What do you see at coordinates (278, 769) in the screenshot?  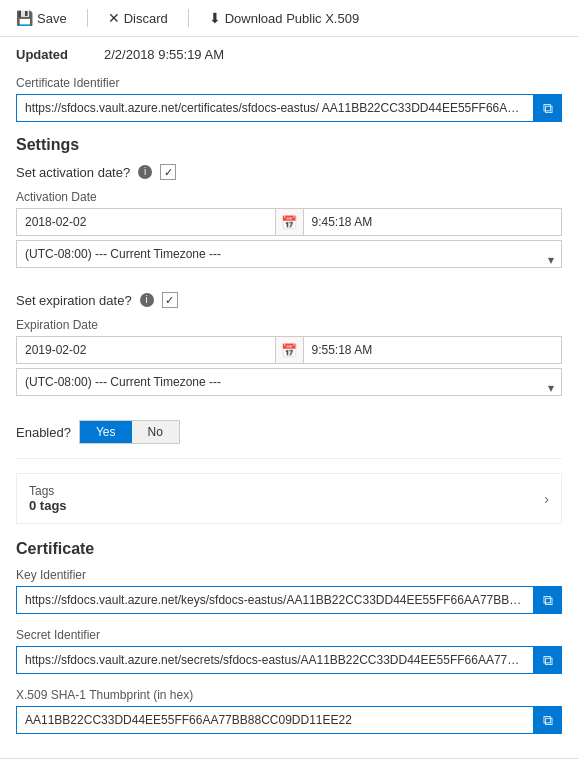 I see `nav-prev-button: ‹` at bounding box center [278, 769].